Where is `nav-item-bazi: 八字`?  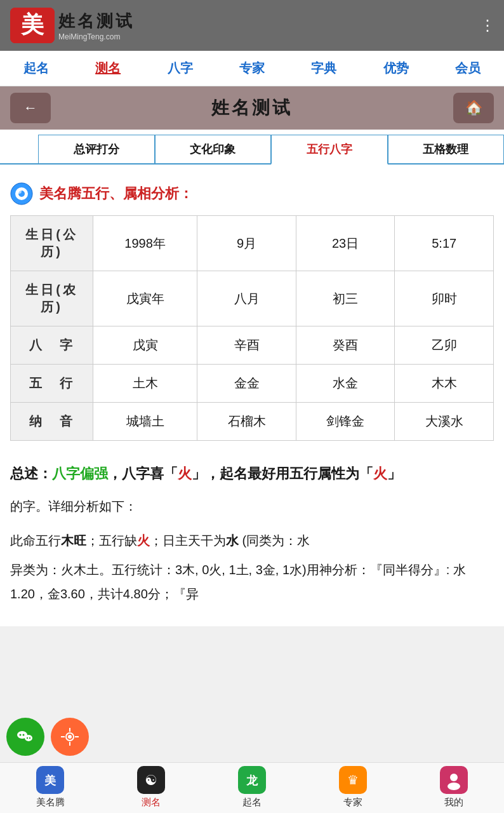
nav-item-bazi: 八字 is located at coordinates (180, 69).